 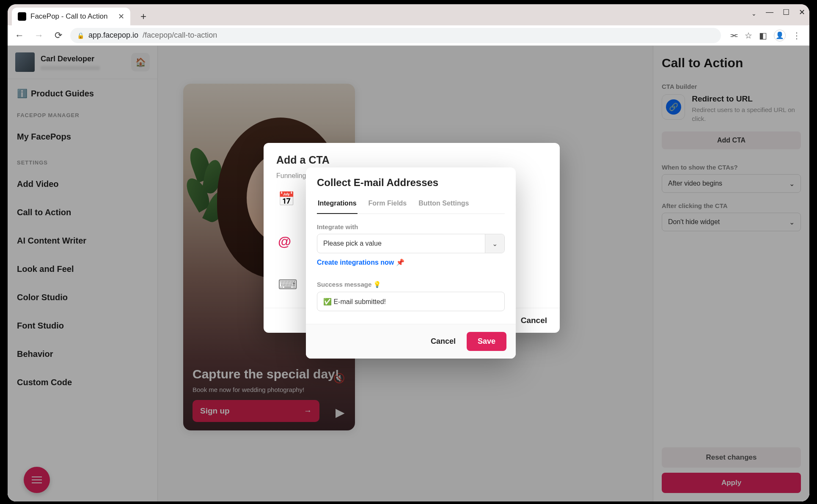 I want to click on share-icon: ⫘, so click(x=734, y=36).